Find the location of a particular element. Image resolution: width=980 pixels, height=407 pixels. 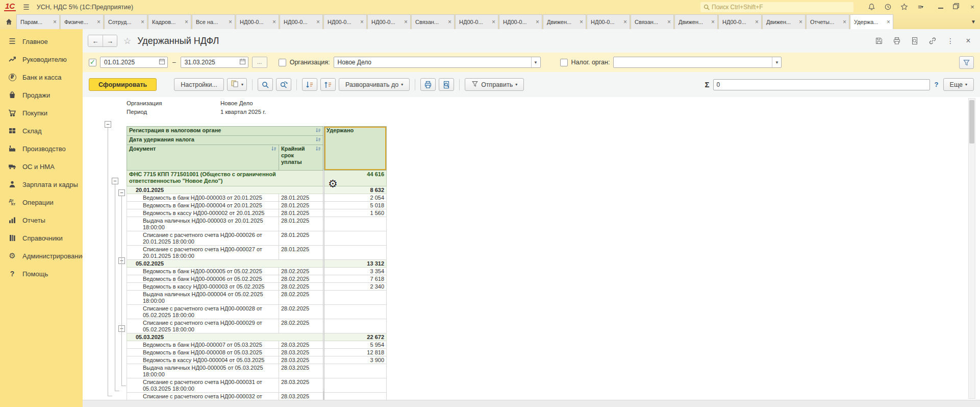

tab-17: Движен...× is located at coordinates (784, 21).